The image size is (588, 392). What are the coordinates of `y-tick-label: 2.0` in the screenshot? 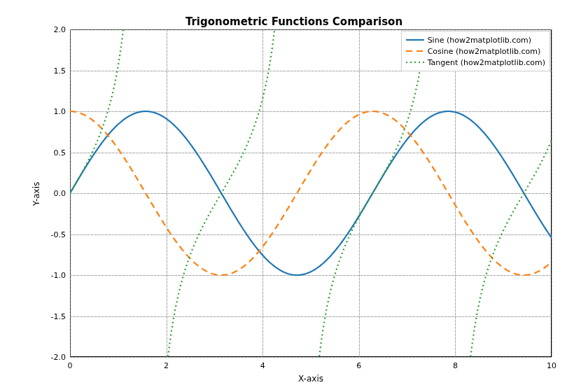 It's located at (54, 29).